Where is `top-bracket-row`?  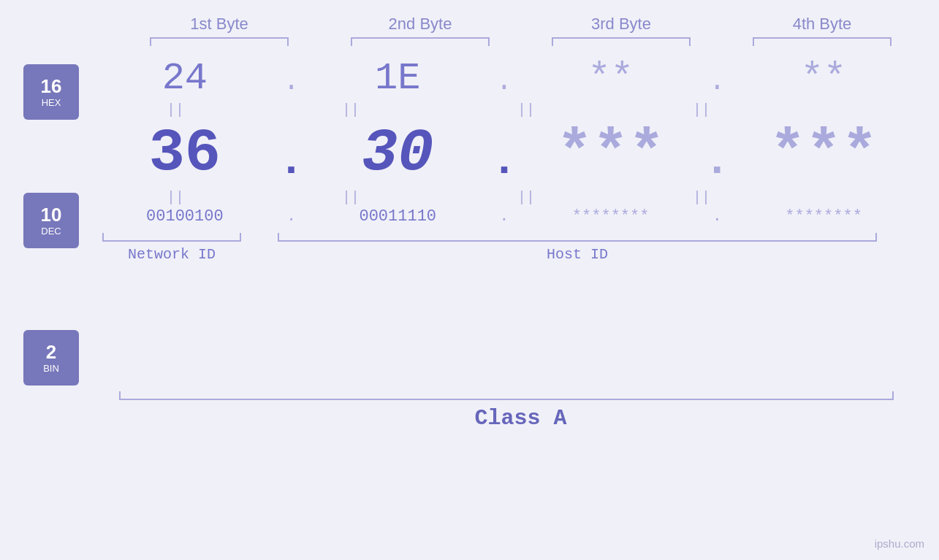 top-bracket-row is located at coordinates (521, 42).